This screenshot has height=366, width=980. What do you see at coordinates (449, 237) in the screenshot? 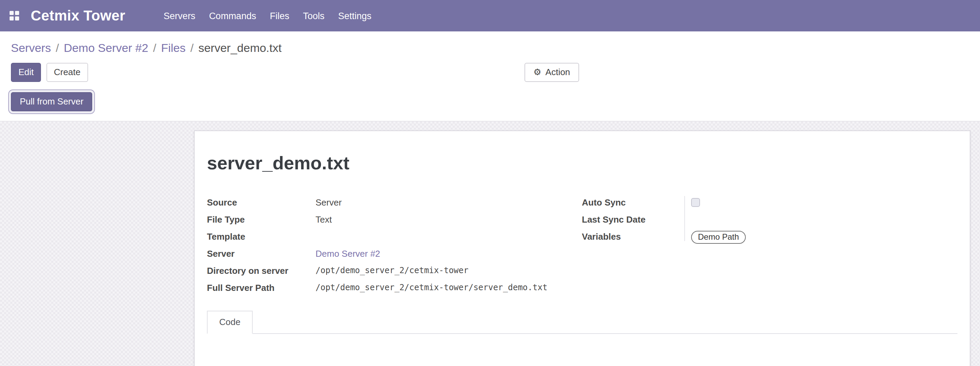
I see `field-value-template` at bounding box center [449, 237].